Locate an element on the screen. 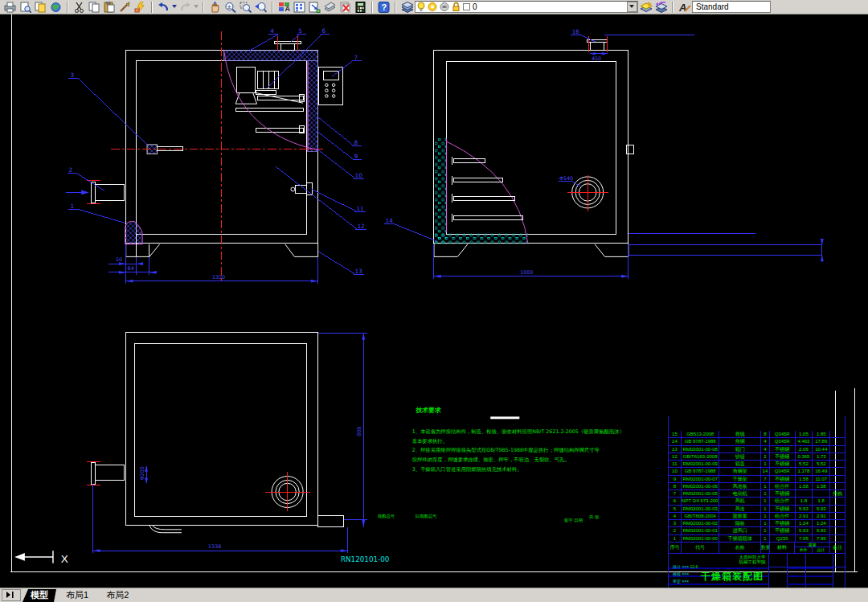  layer-lock-icon is located at coordinates (457, 6).